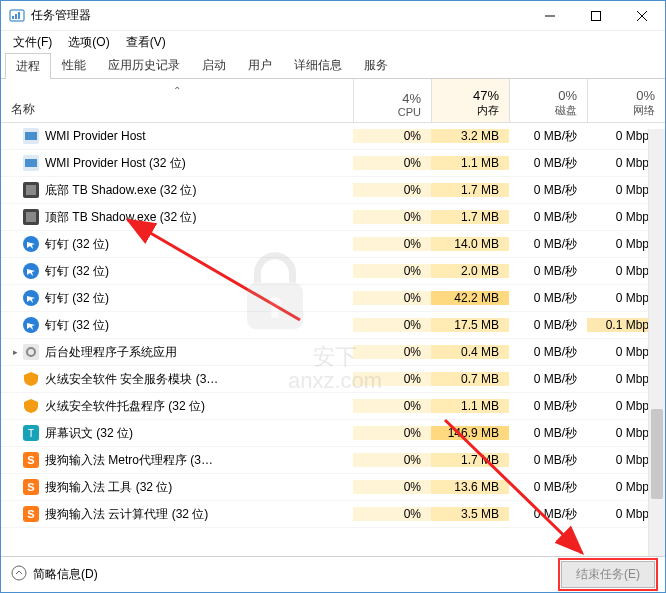  I want to click on menu-options: 选项(O), so click(88, 42).